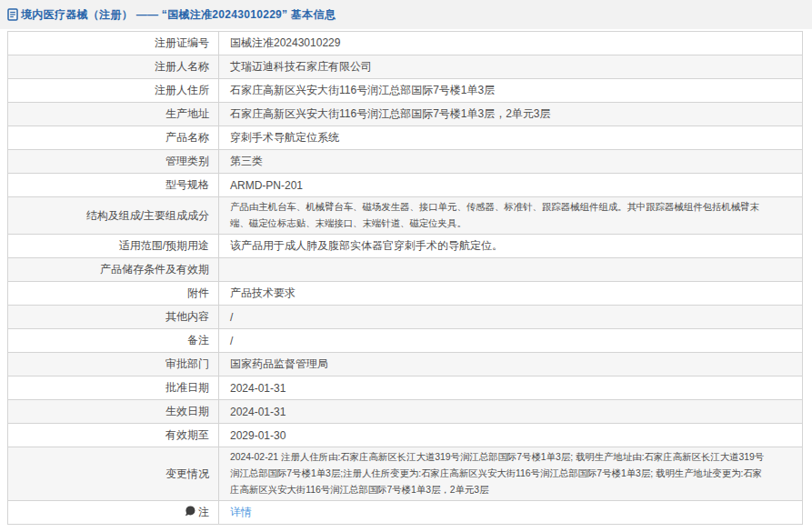 The width and height of the screenshot is (812, 532). Describe the element at coordinates (511, 475) in the screenshot. I see `row-value: 2024-02-21 注册人住所由:石家庄高新区长江大道319号润江总部国际7号…` at that location.